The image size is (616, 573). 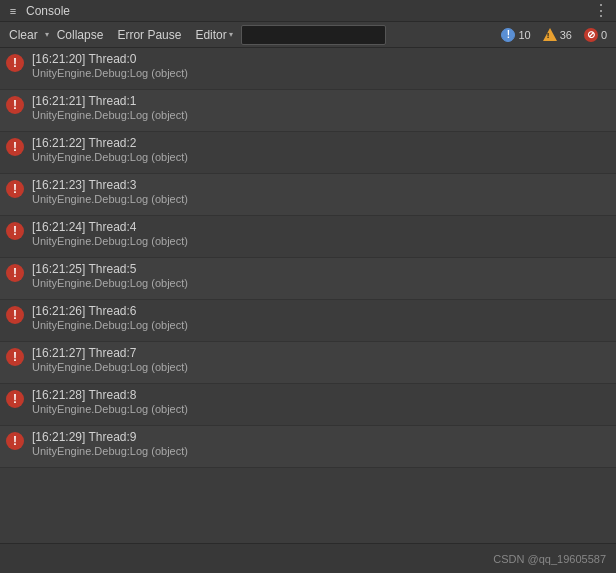 What do you see at coordinates (214, 35) in the screenshot?
I see `editor-button: Editor ▾` at bounding box center [214, 35].